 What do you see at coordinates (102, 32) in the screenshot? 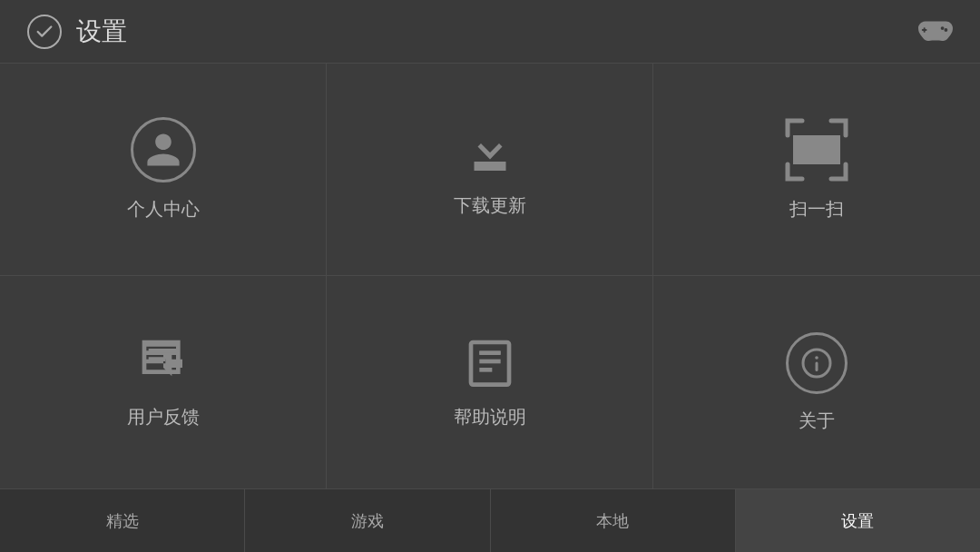
I see `page-title: 设置` at bounding box center [102, 32].